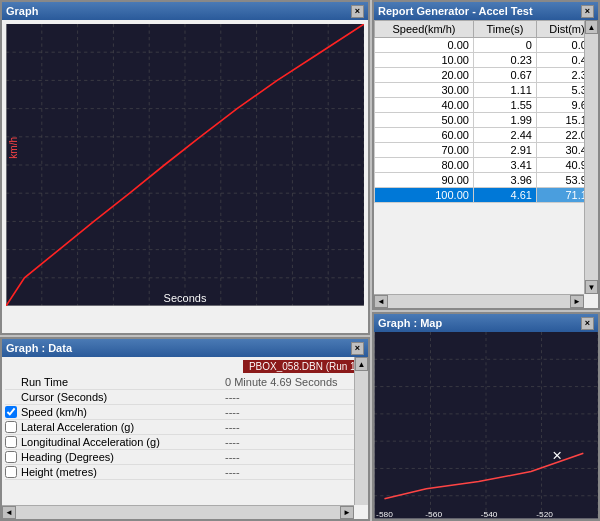  I want to click on table-row: 0.0000.00, so click(486, 46).